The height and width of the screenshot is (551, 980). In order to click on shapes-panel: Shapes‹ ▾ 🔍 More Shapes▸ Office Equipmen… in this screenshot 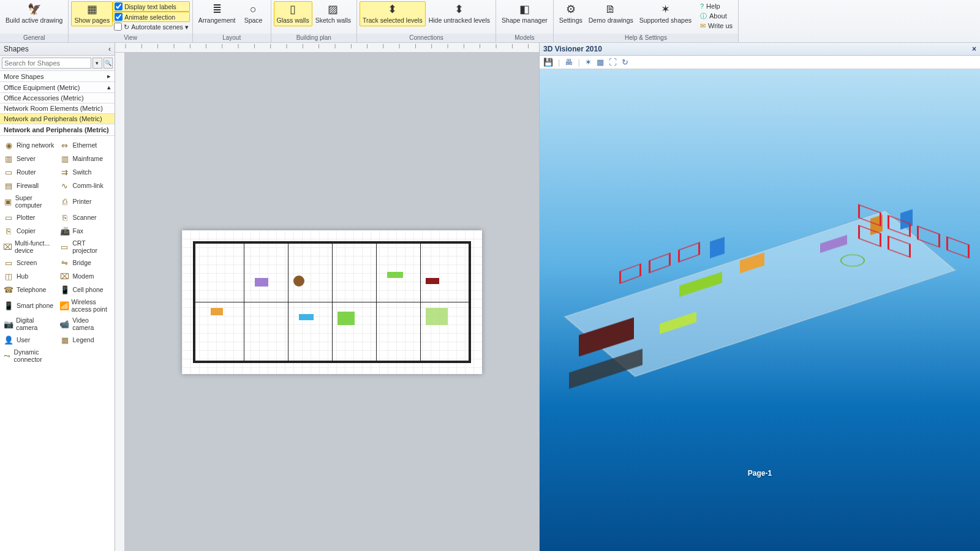, I will do `click(58, 297)`.